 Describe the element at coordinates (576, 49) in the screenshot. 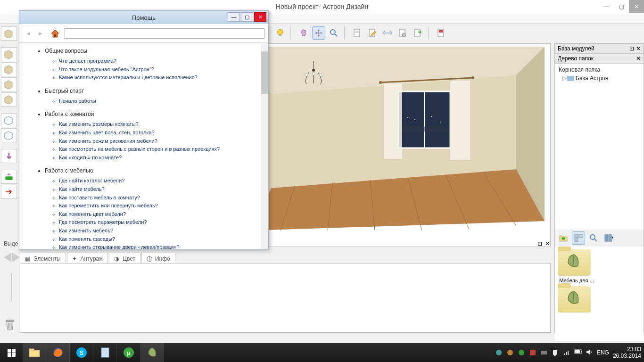

I see `modules-panel-title: База модулей` at that location.